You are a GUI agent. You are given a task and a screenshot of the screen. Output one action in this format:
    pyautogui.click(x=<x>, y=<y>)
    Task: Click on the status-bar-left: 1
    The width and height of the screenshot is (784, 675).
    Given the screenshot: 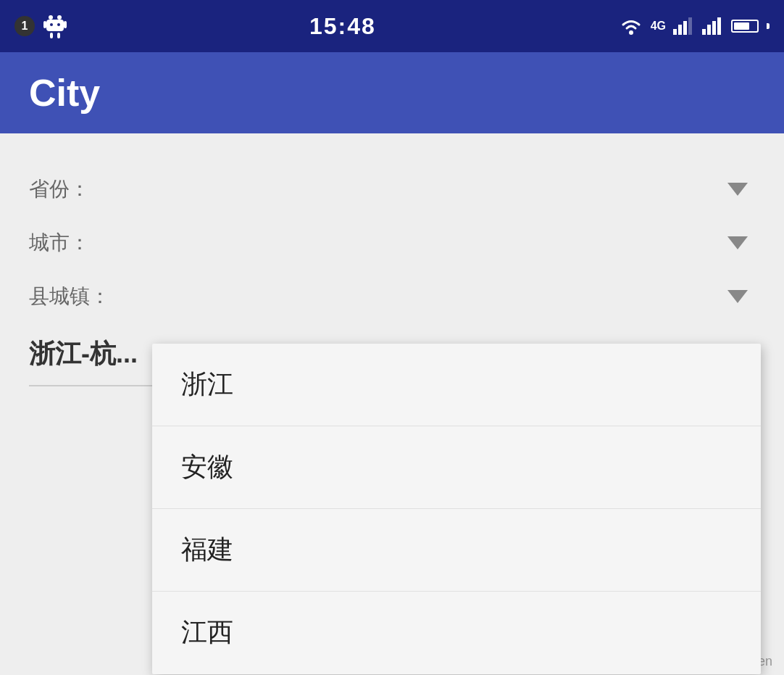 What is the action you would take?
    pyautogui.click(x=41, y=26)
    